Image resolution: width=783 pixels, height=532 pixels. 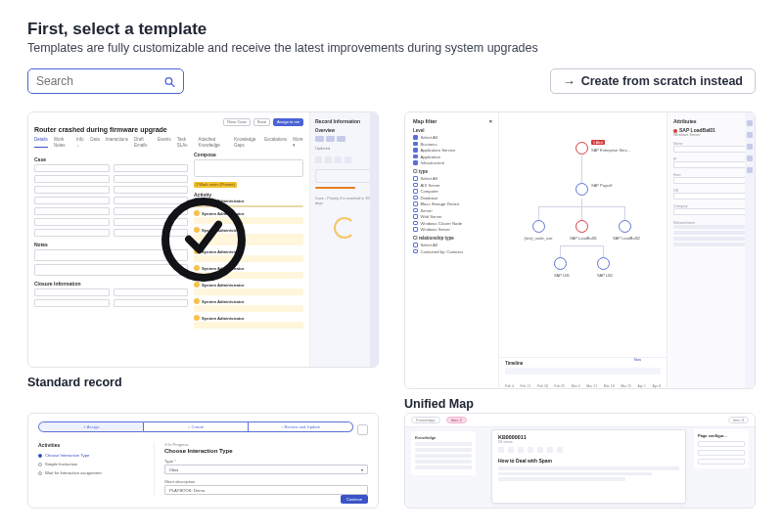 What do you see at coordinates (168, 130) in the screenshot?
I see `record-title: Router crashed during firmware upgrade` at bounding box center [168, 130].